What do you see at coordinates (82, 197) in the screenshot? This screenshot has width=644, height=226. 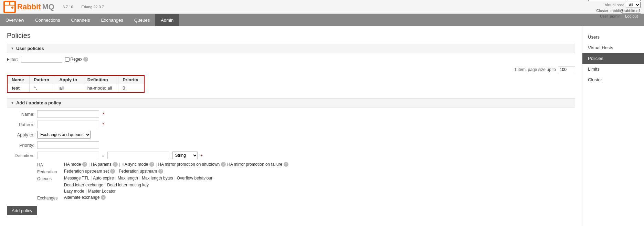 I see `alternate-exchange-link: Alternate exchange` at bounding box center [82, 197].